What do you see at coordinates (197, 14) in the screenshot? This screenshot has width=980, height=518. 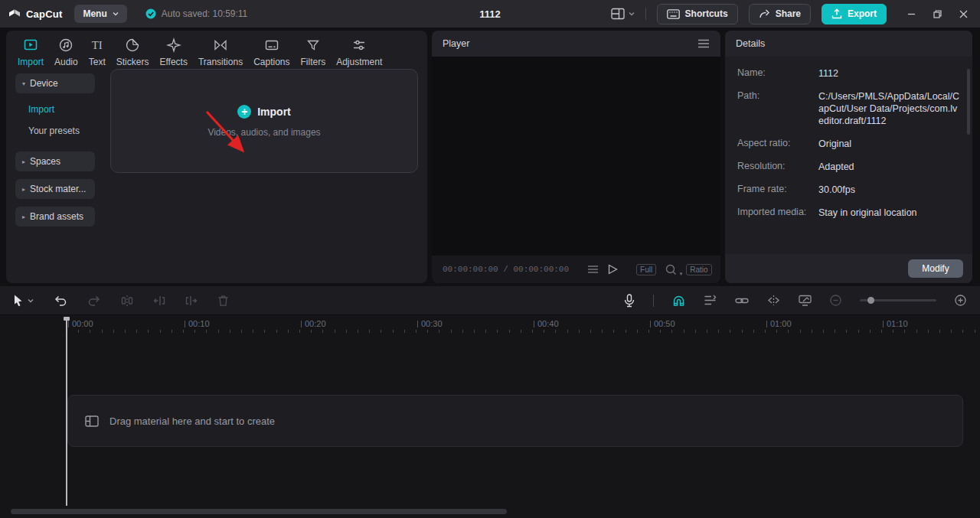 I see `autosave-status: Auto saved: 10:59:11` at bounding box center [197, 14].